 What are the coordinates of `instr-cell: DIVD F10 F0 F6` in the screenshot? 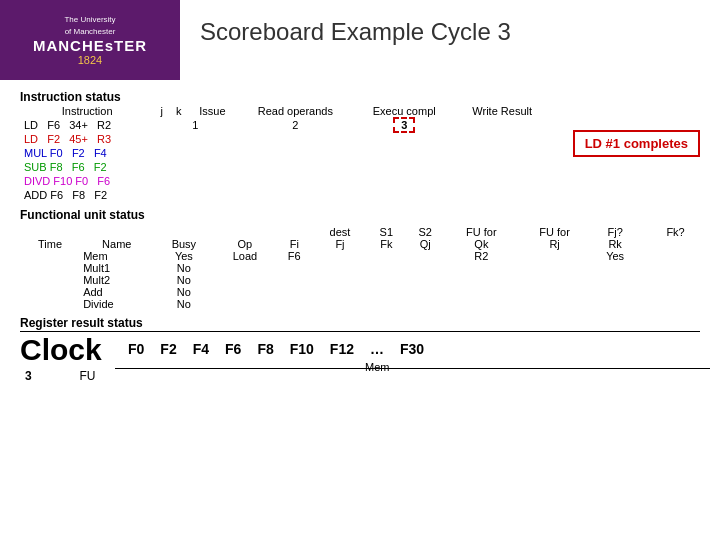 It's located at (87, 181).